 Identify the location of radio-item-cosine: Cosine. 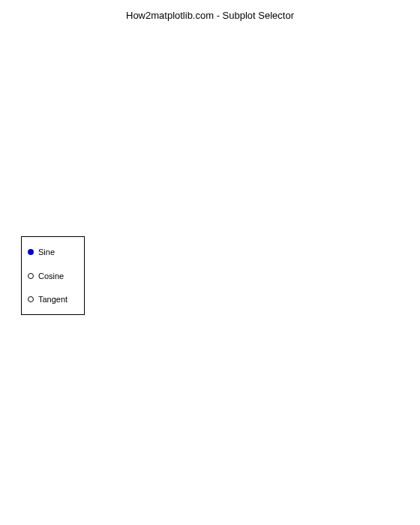
(52, 276).